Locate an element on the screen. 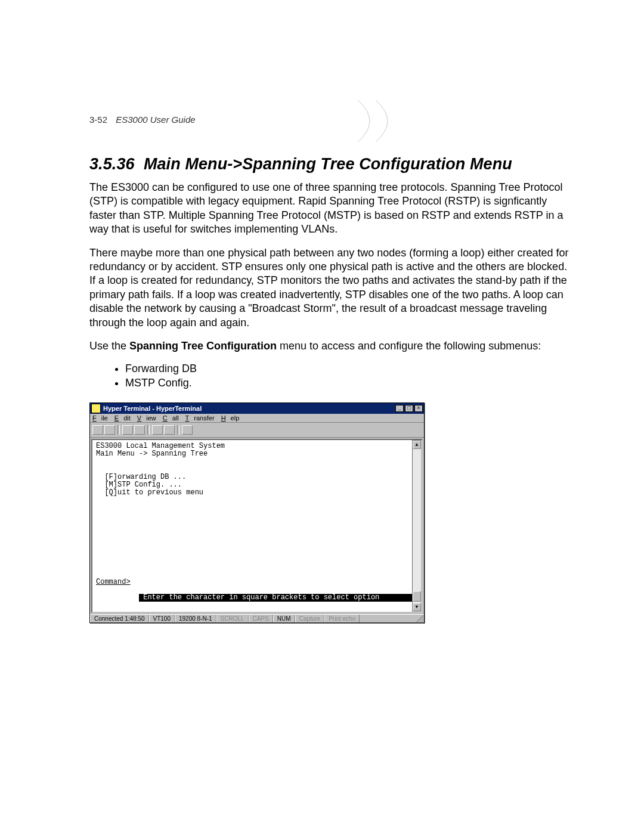  running-header: 3-52 ES3000 User Guide is located at coordinates (143, 119).